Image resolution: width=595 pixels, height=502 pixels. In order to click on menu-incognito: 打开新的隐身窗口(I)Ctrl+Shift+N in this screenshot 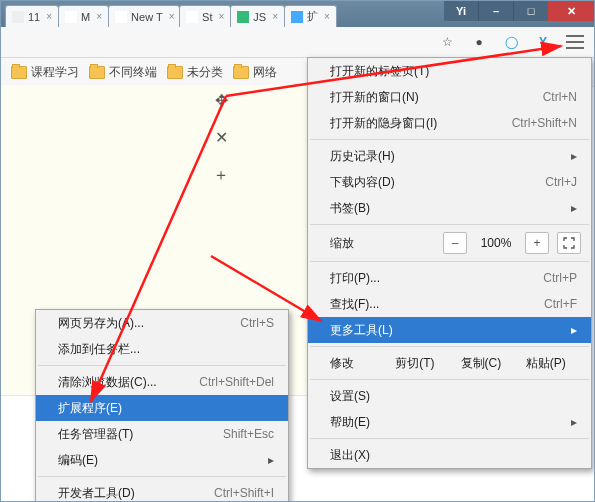, I will do `click(450, 123)`.